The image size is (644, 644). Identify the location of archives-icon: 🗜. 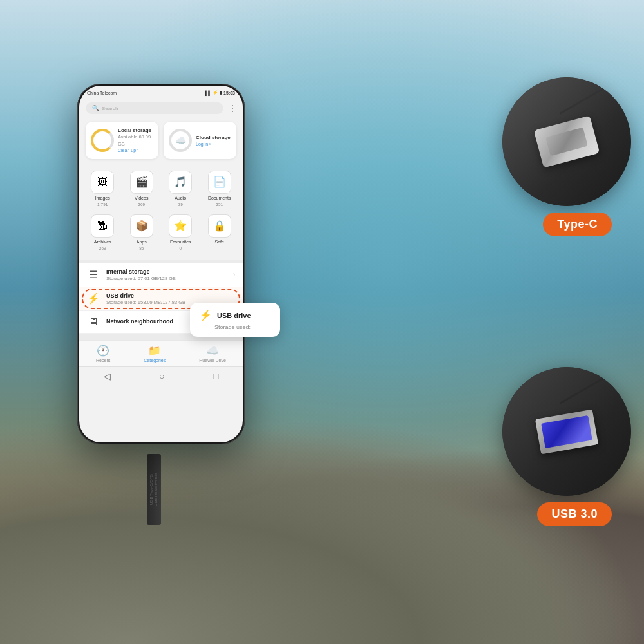
(102, 226).